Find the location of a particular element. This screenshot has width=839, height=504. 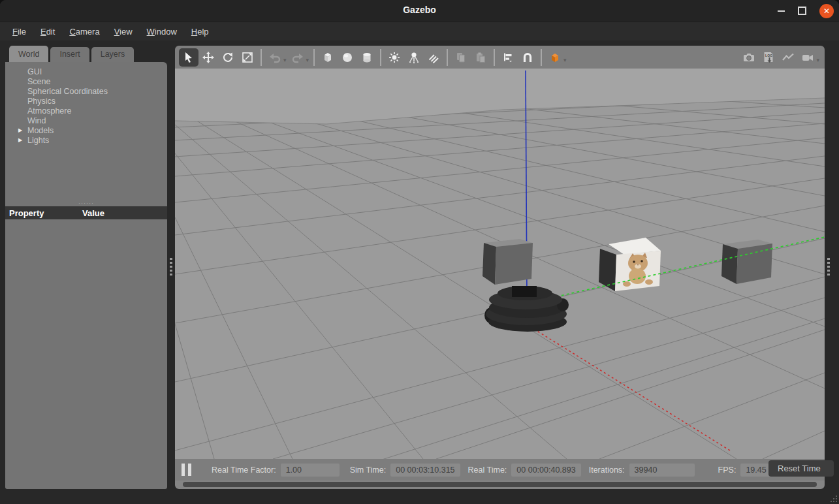

directional-light-icon is located at coordinates (434, 57).